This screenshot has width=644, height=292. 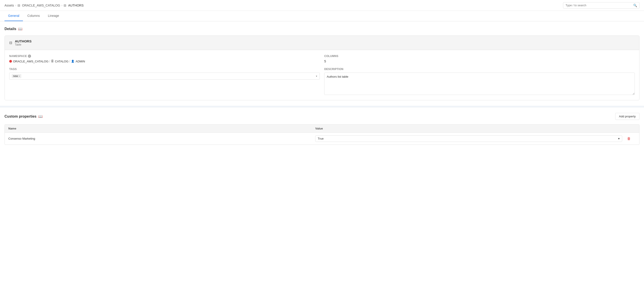 I want to click on ns-oracle: ORACLE_AWS_CATALOG, so click(x=29, y=61).